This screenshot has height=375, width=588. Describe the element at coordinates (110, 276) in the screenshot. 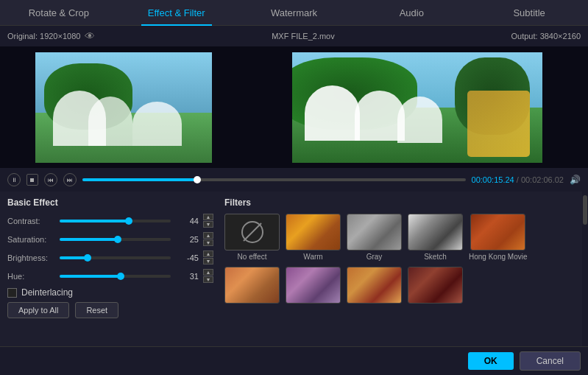

I see `hue-row: Hue: 31 ▲ ▼` at that location.